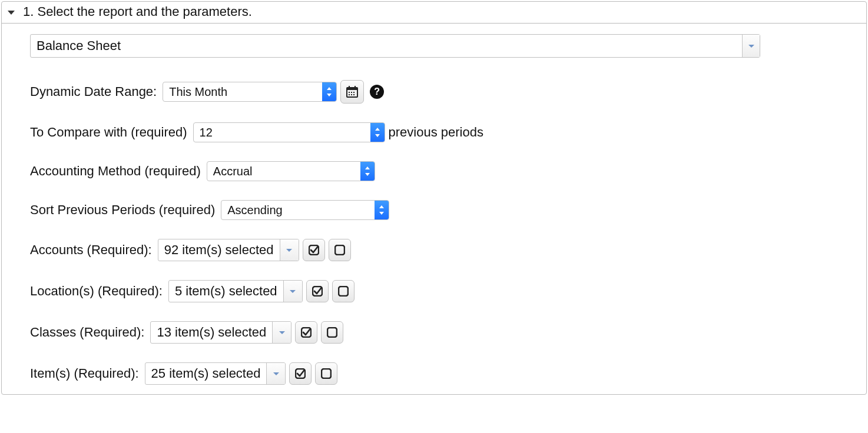  I want to click on accounting-method-label: Accounting Method (required), so click(115, 171).